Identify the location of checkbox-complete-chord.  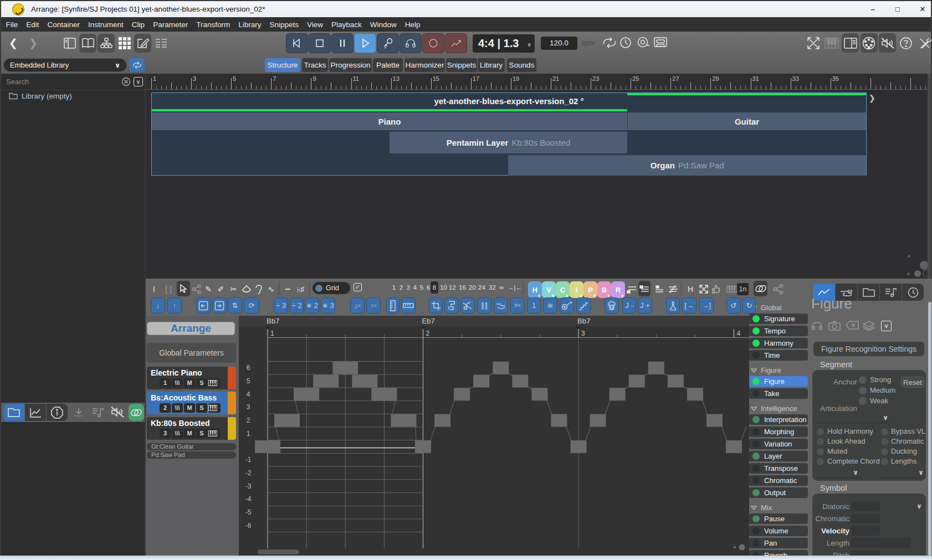
(820, 462).